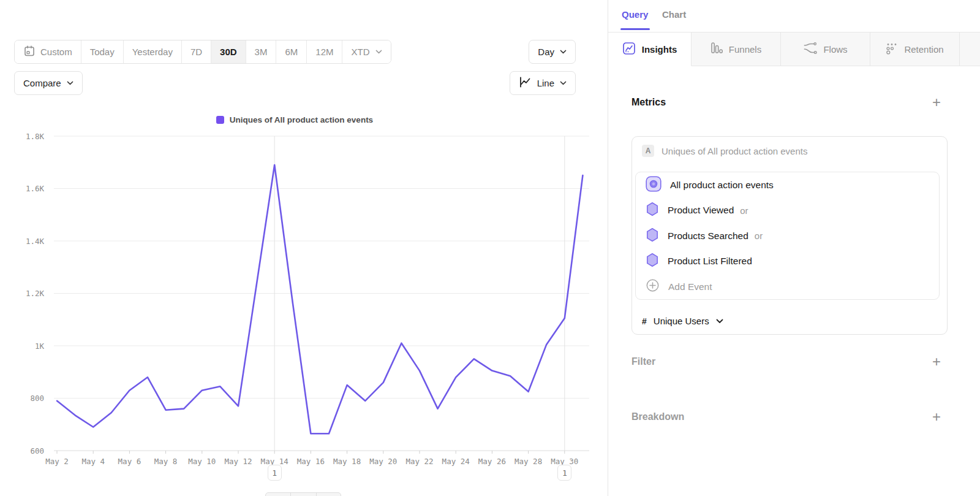 This screenshot has height=496, width=980. I want to click on date-range-custom: Custom, so click(48, 52).